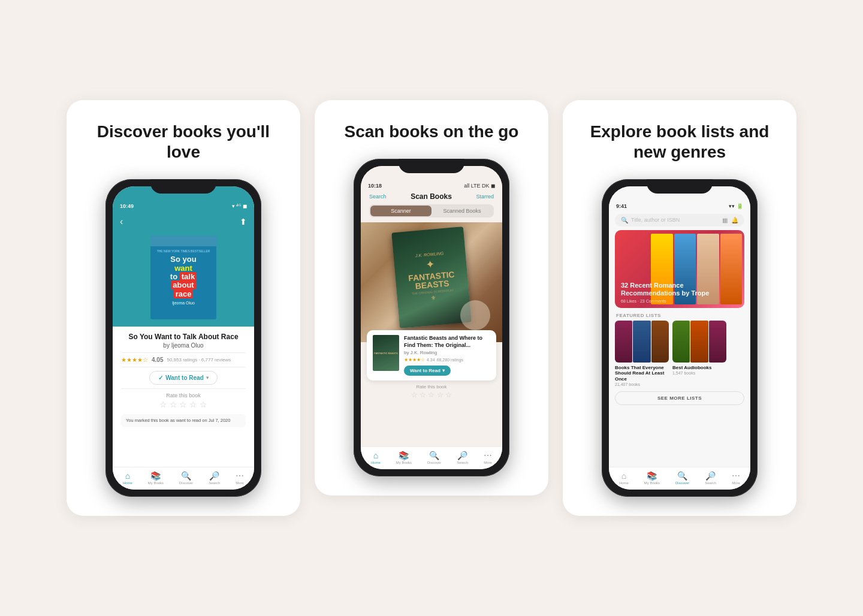 The height and width of the screenshot is (616, 863). Describe the element at coordinates (680, 398) in the screenshot. I see `see-more-lists-button: SEE MORE LISTS` at that location.